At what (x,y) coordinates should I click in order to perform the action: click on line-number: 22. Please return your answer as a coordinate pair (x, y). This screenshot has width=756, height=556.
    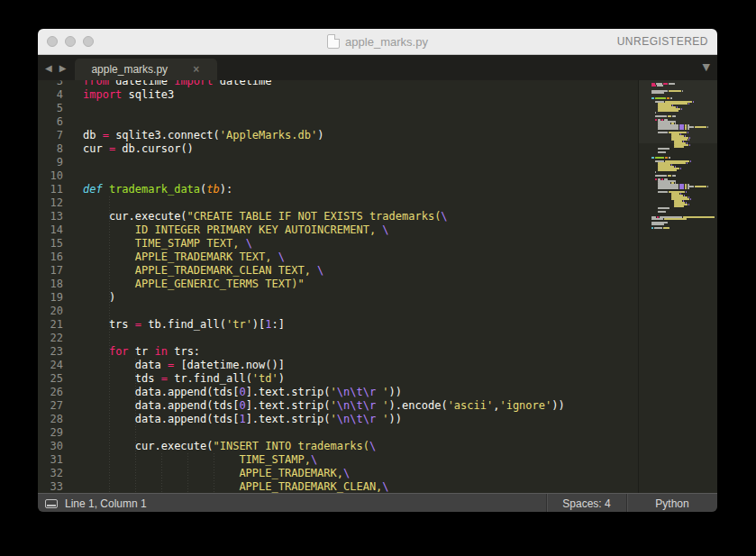
    Looking at the image, I should click on (53, 339).